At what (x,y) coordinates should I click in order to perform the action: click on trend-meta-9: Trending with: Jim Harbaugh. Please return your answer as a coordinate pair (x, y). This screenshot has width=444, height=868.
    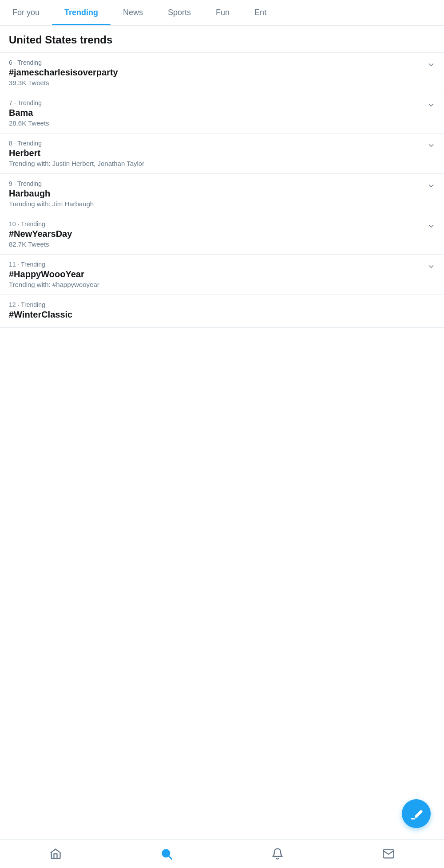
    Looking at the image, I should click on (214, 204).